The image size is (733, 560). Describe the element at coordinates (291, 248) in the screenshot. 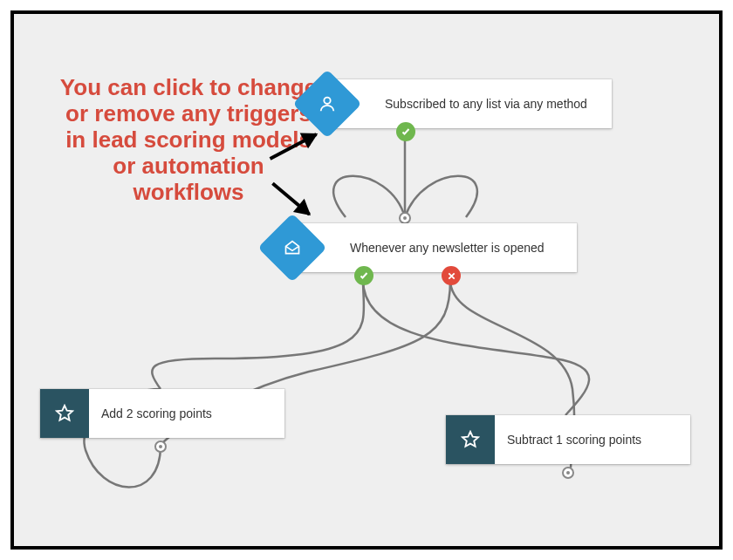

I see `envelope-open-icon` at that location.